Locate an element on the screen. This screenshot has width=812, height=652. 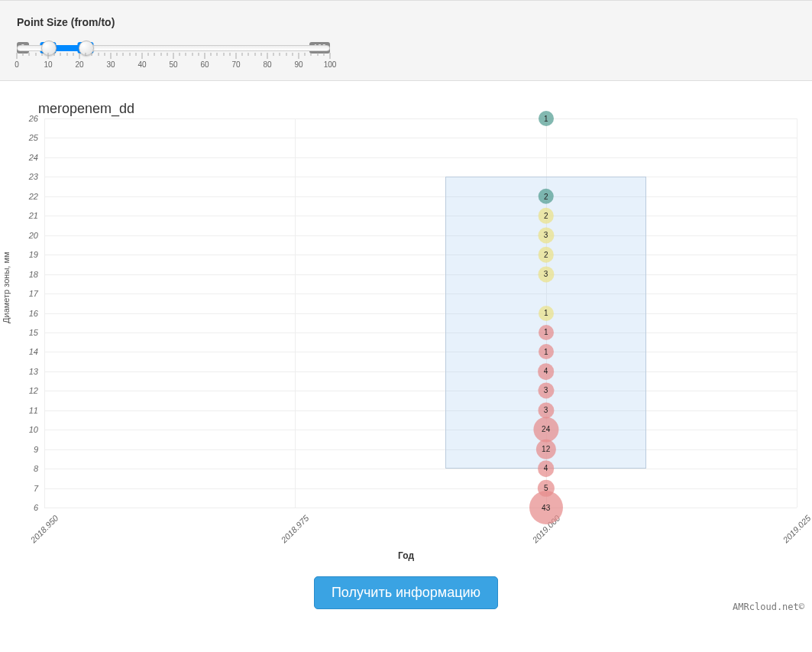
y-tick-label: 22 is located at coordinates (24, 196).